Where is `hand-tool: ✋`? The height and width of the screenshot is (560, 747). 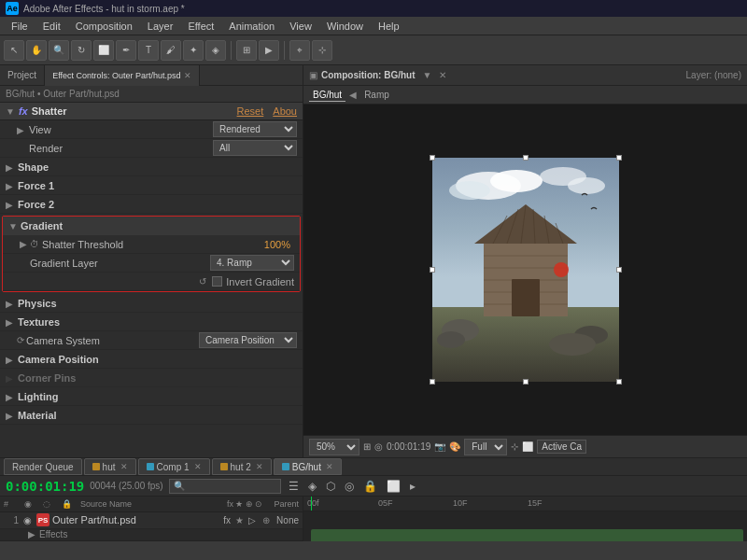
hand-tool: ✋ is located at coordinates (36, 50).